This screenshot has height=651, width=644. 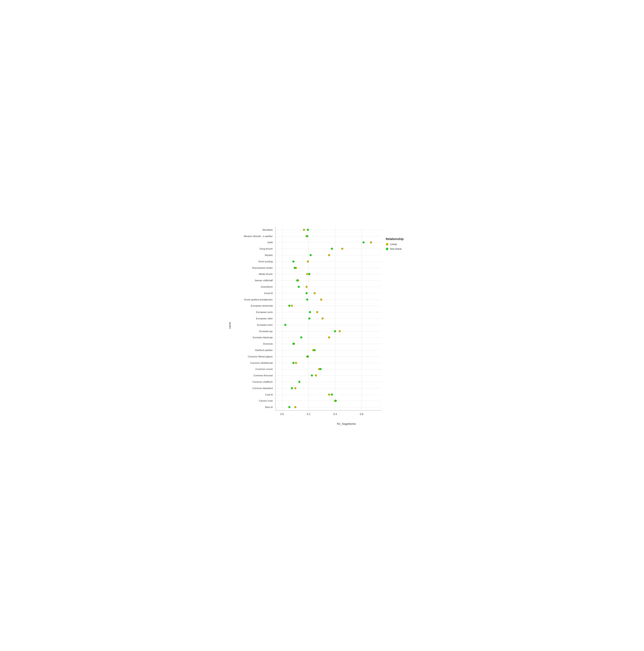 What do you see at coordinates (230, 326) in the screenshot?
I see `y-axis-label: name` at bounding box center [230, 326].